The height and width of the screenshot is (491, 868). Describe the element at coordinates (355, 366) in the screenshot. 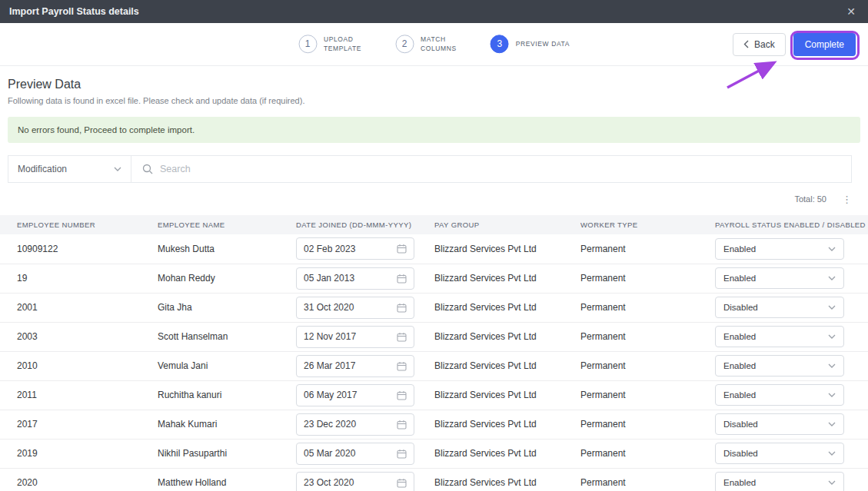

I see `date-joined-input: 26 Mar 2017` at that location.